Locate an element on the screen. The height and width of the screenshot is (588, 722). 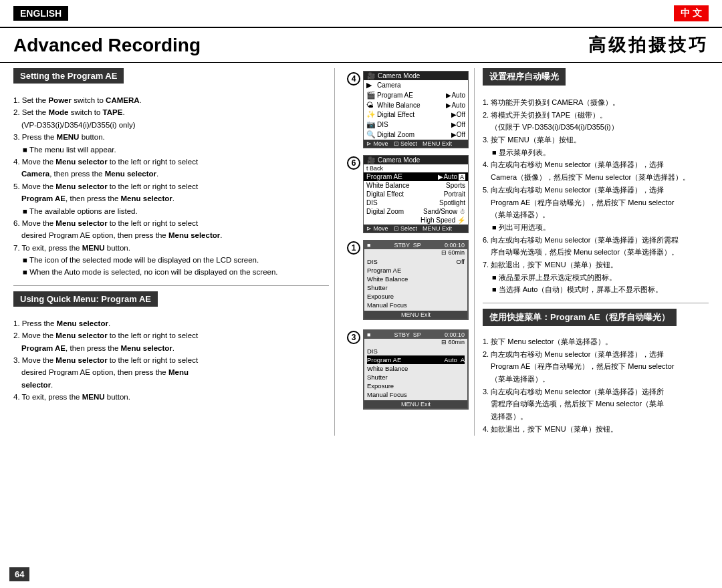
menu-box-4: 🎥 Camera Mode ▶Camera 🎬Program AE▶Auto 🌤… is located at coordinates (416, 110).